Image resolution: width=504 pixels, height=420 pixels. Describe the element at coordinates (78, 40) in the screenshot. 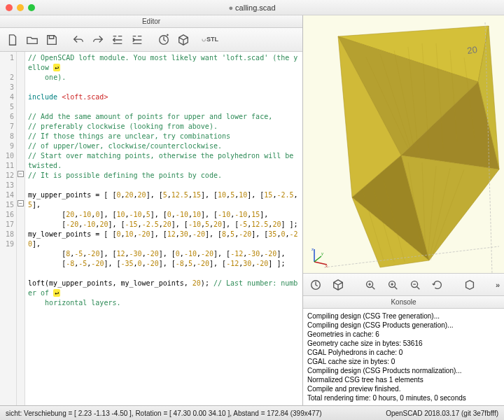

I see `undo-button` at that location.